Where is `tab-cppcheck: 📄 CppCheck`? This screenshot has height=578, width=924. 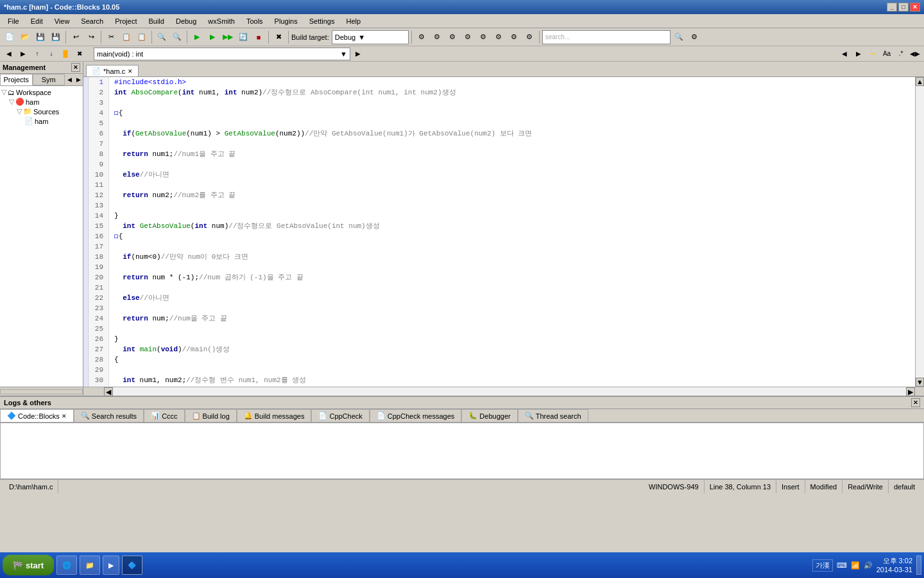 tab-cppcheck: 📄 CppCheck is located at coordinates (340, 416).